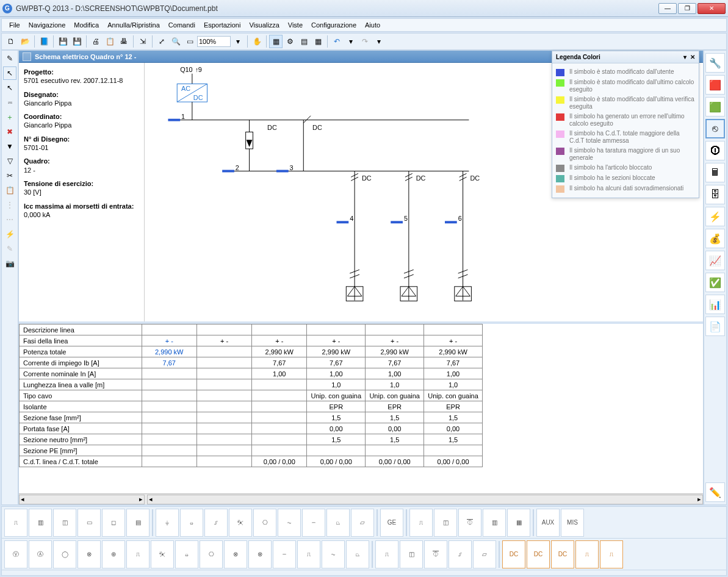  What do you see at coordinates (668, 9) in the screenshot?
I see `minimize-button: —` at bounding box center [668, 9].